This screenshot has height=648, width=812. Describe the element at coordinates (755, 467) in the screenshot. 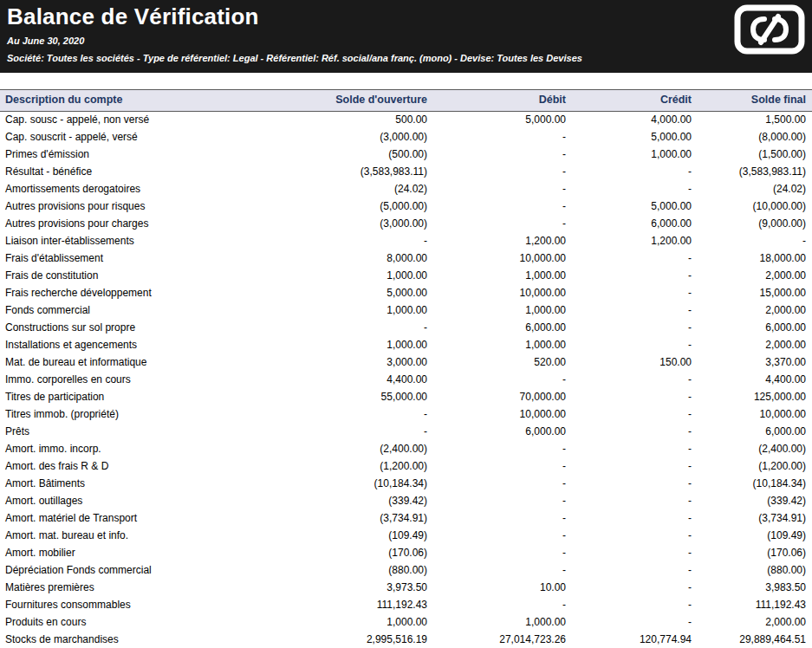

I see `cell-final-balance: (1,200.00)` at that location.